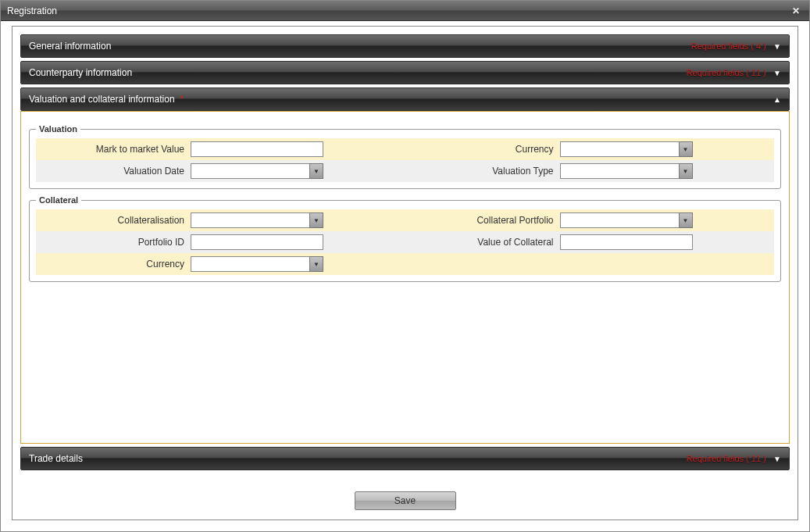 The height and width of the screenshot is (532, 810). I want to click on valuation-legend: Valuation, so click(58, 129).